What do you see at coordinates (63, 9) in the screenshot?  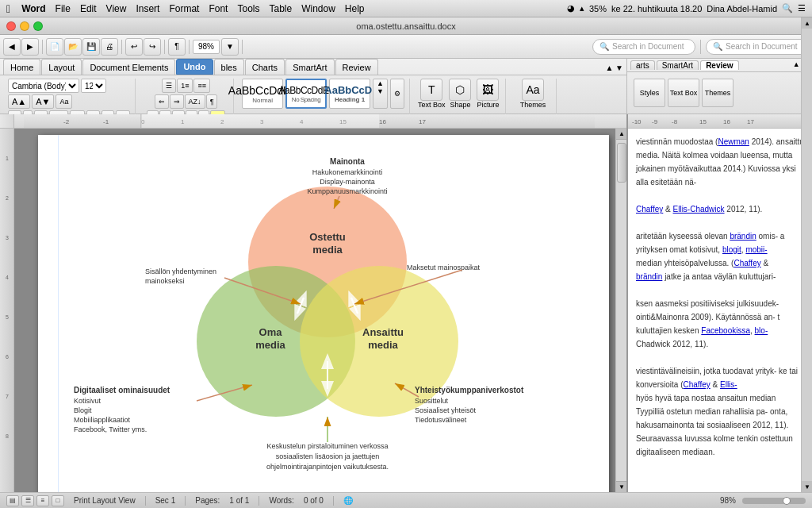 I see `file-menu: File` at bounding box center [63, 9].